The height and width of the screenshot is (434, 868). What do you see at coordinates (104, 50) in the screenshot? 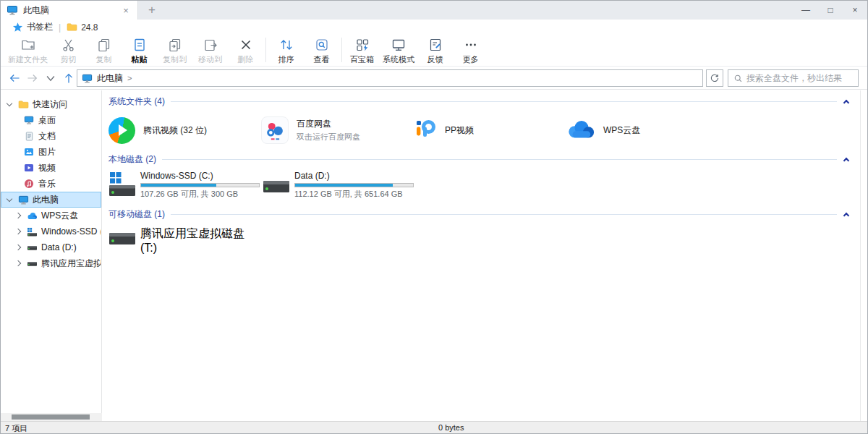
I see `copy-button: 复制` at bounding box center [104, 50].